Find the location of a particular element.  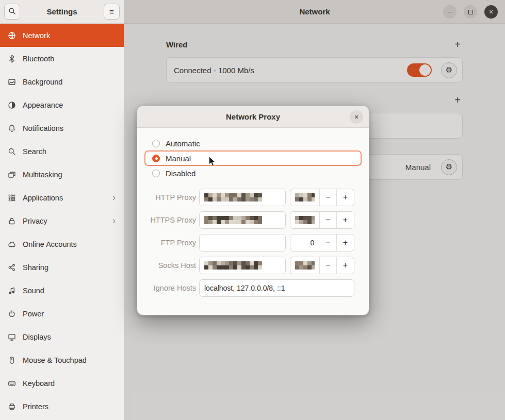

sidebar-item-notifications: Notifications is located at coordinates (62, 128).